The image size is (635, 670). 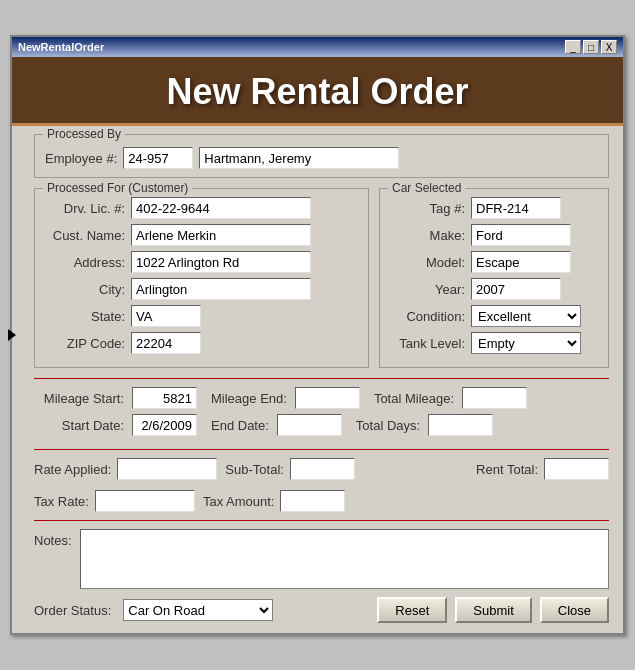 I want to click on address-row: Address:, so click(x=202, y=262).